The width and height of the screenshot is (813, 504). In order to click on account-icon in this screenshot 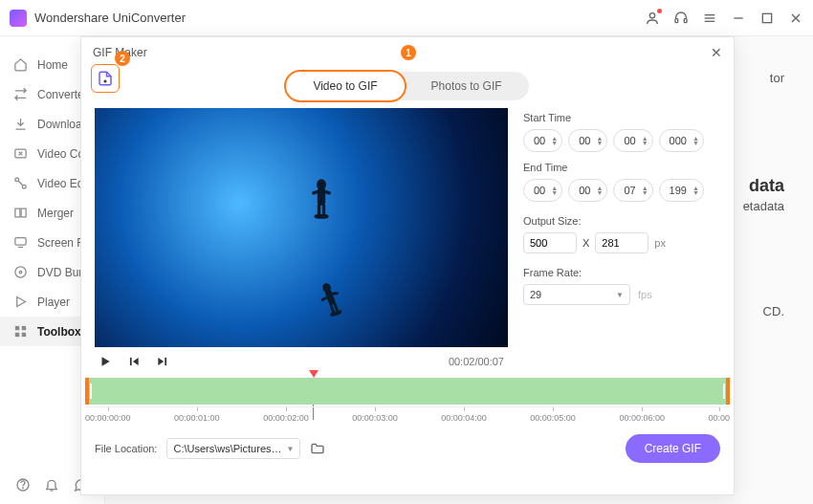, I will do `click(652, 18)`.